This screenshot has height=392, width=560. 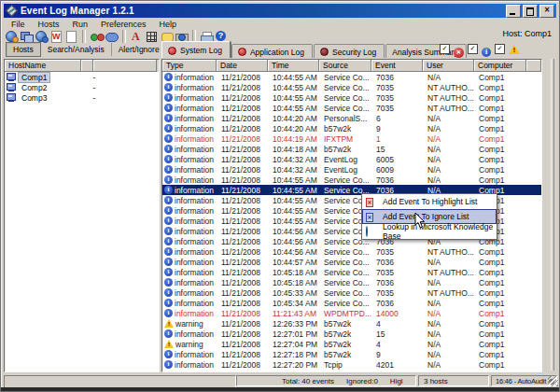 What do you see at coordinates (189, 65) in the screenshot?
I see `log-column-header-type: Type` at bounding box center [189, 65].